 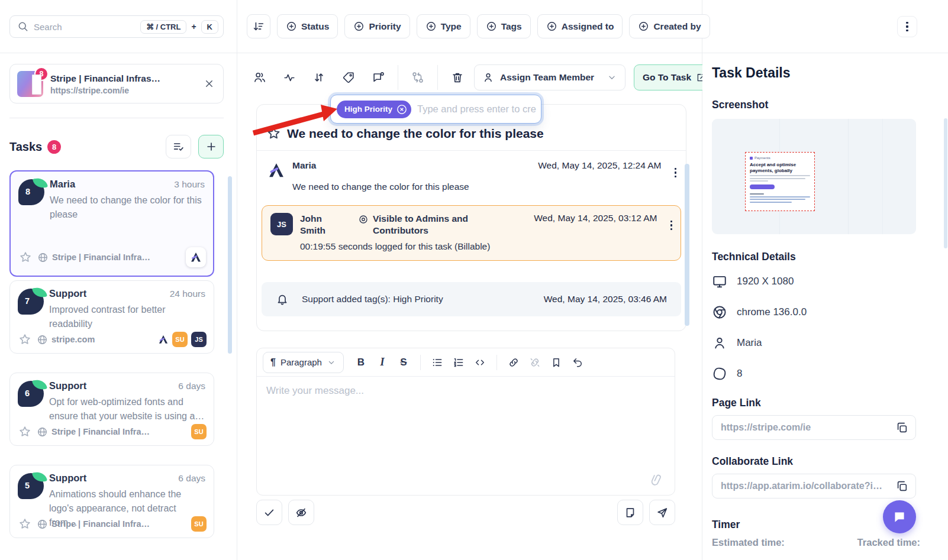 I want to click on tags-button, so click(x=349, y=77).